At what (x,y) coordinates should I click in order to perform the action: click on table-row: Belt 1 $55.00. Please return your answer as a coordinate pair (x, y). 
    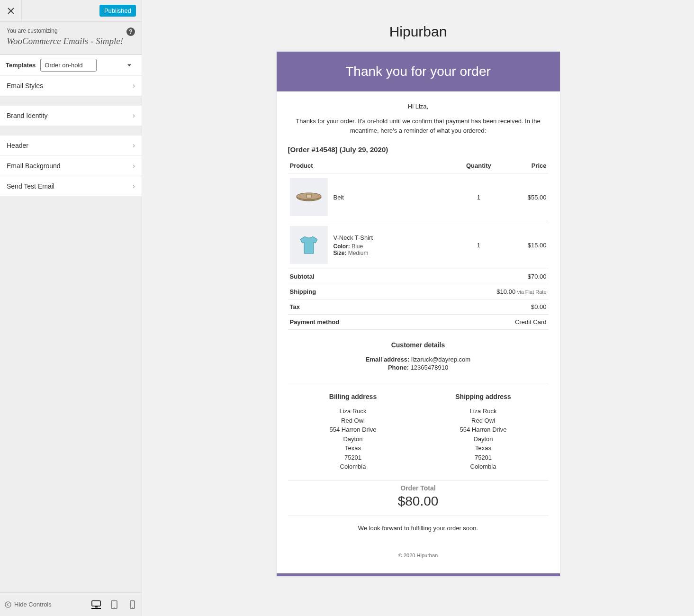
    Looking at the image, I should click on (418, 197).